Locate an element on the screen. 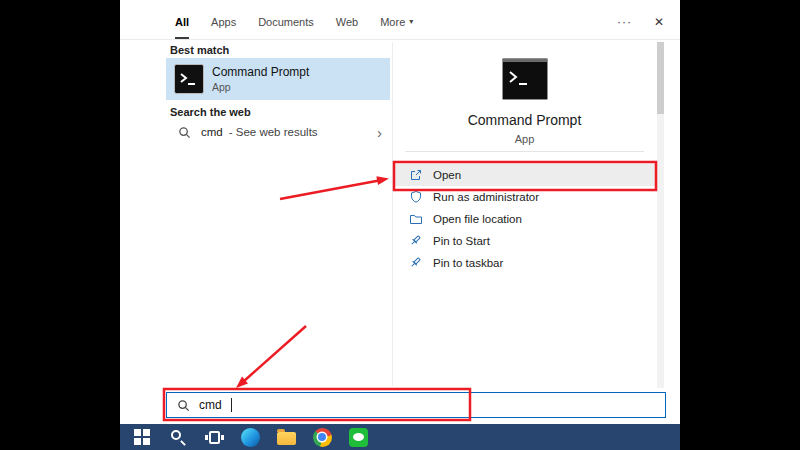  action-file-location-label: Open file location is located at coordinates (478, 219).